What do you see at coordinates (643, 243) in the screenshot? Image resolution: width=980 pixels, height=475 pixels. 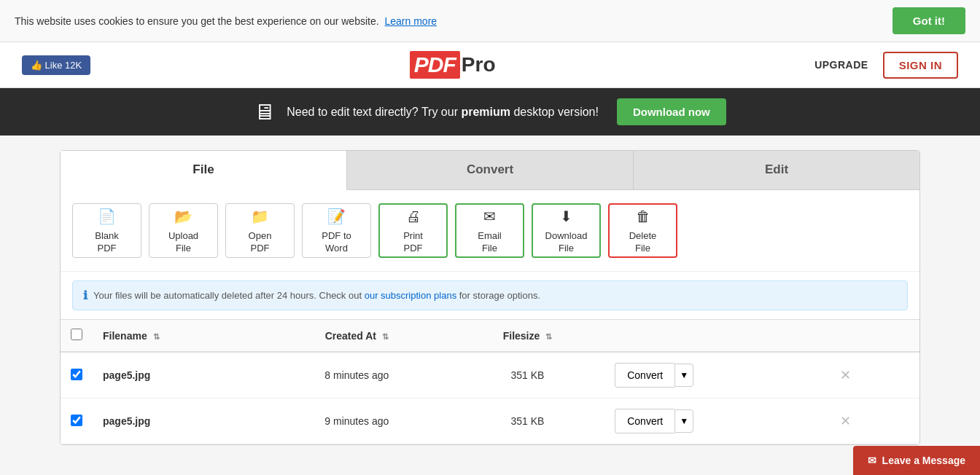 I see `delete-file-label: DeleteFile` at bounding box center [643, 243].